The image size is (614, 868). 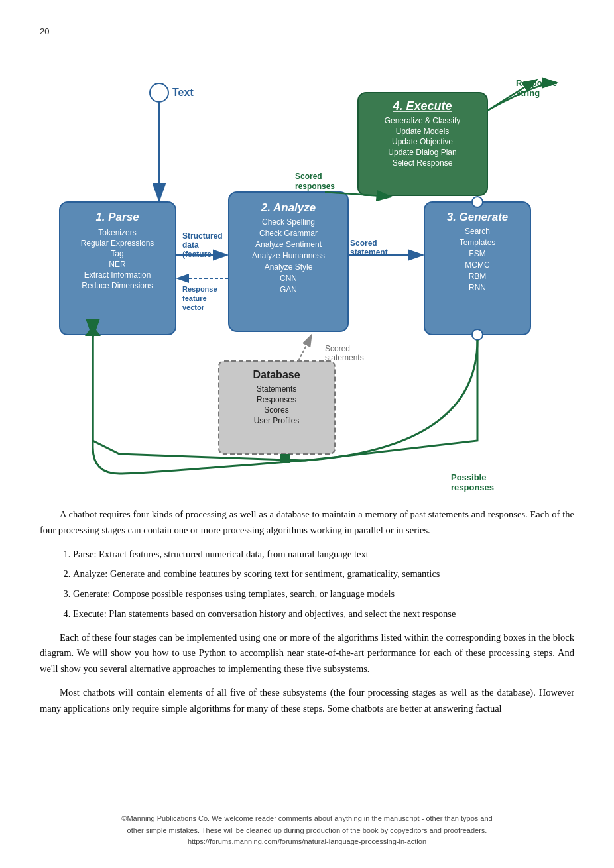 I want to click on list-item-1: Parse: Extract features, structured nume…, so click(x=324, y=555).